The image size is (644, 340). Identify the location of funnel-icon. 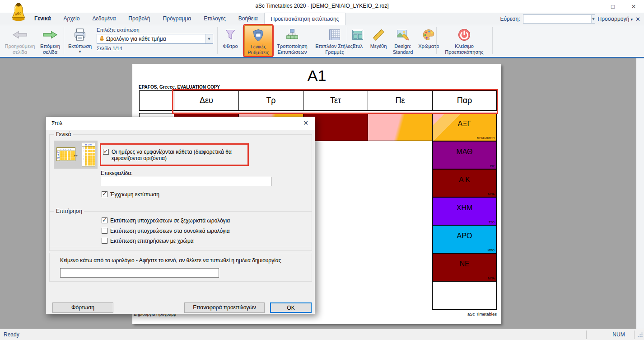
(230, 35).